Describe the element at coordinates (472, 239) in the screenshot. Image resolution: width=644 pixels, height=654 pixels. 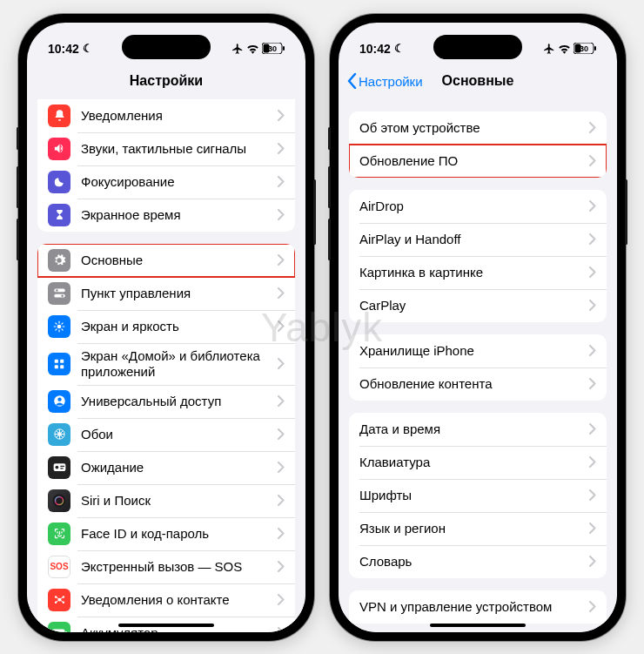
I see `row-label: AirPlay и Handoff` at that location.